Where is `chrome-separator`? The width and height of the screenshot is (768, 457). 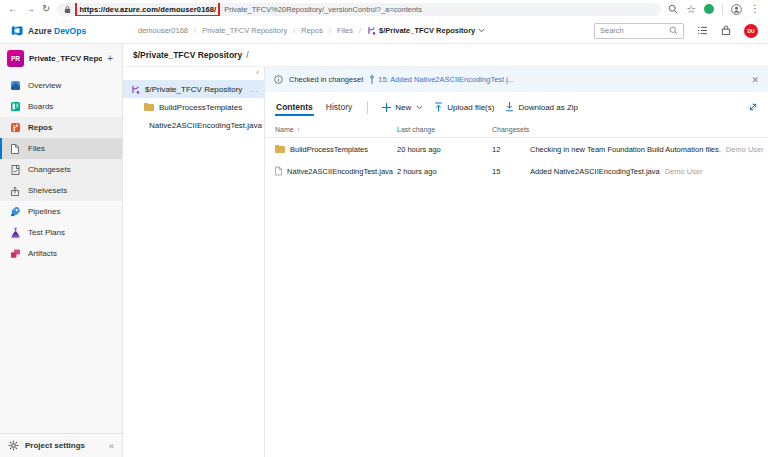
chrome-separator is located at coordinates (722, 10).